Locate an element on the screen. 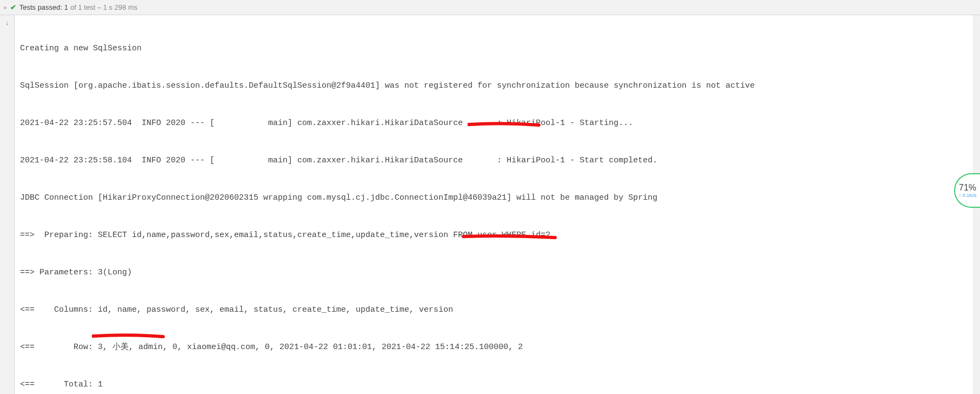 Image resolution: width=980 pixels, height=394 pixels. log-line: 2021-04-22 23:25:57.504 INFO 2020 --- [ … is located at coordinates (497, 123).